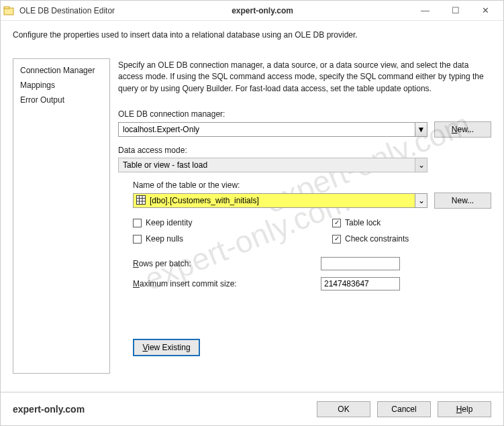 The image size is (504, 426). Describe the element at coordinates (464, 409) in the screenshot. I see `help-label: Help` at that location.